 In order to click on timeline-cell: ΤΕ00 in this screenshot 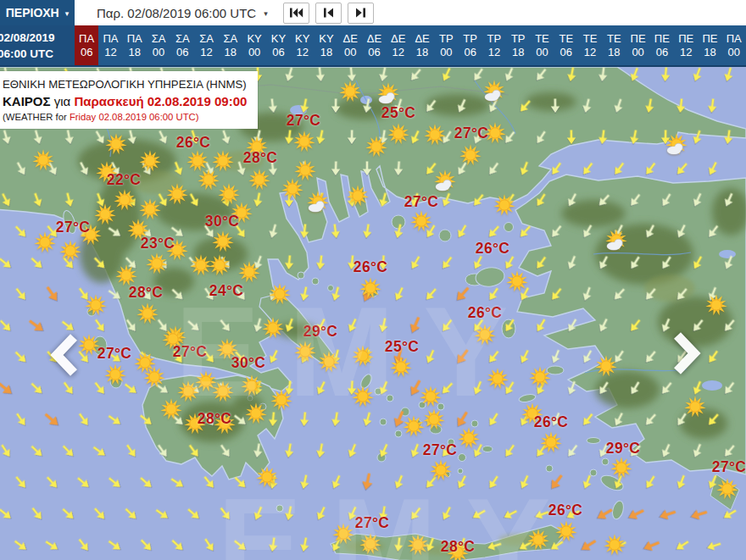, I will do `click(542, 46)`.